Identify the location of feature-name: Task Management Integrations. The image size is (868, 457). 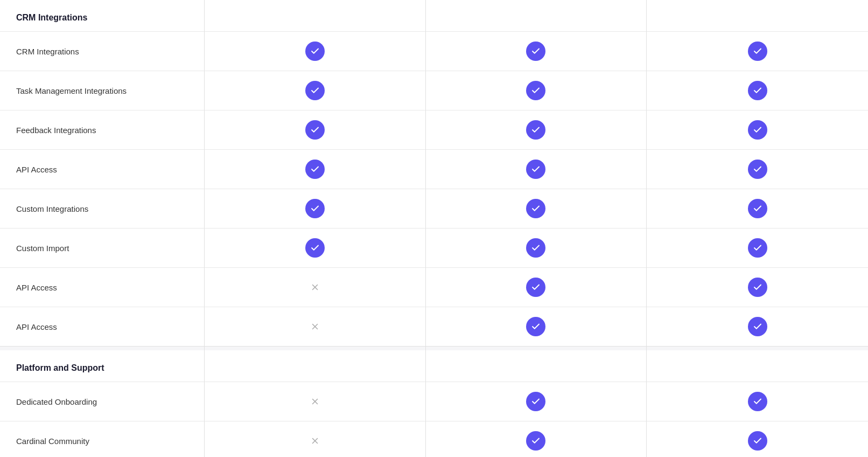
(102, 91).